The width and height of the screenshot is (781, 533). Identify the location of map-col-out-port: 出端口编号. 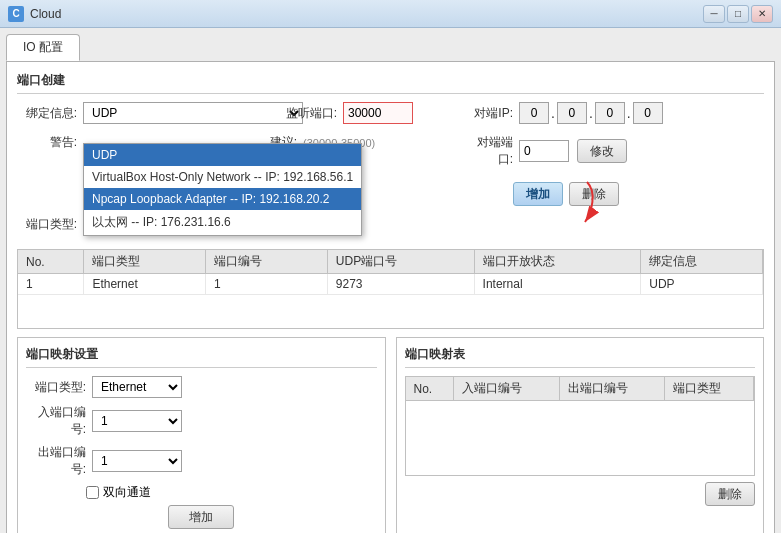
(612, 389).